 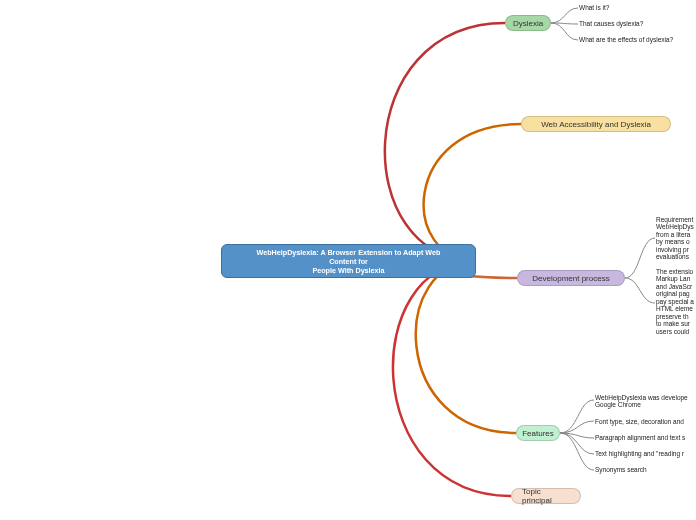 What do you see at coordinates (675, 302) in the screenshot?
I see `leaf-dev-2: The extensio Markup Lan and JavaScr orig…` at bounding box center [675, 302].